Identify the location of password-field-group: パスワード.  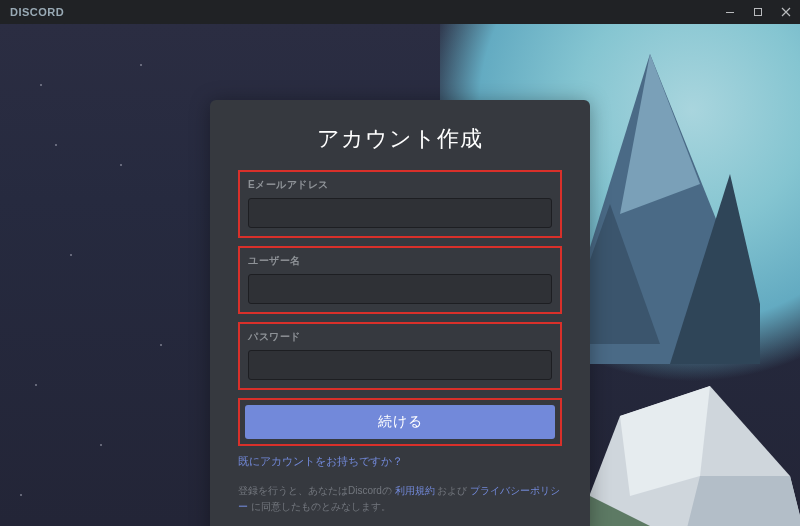
(400, 356).